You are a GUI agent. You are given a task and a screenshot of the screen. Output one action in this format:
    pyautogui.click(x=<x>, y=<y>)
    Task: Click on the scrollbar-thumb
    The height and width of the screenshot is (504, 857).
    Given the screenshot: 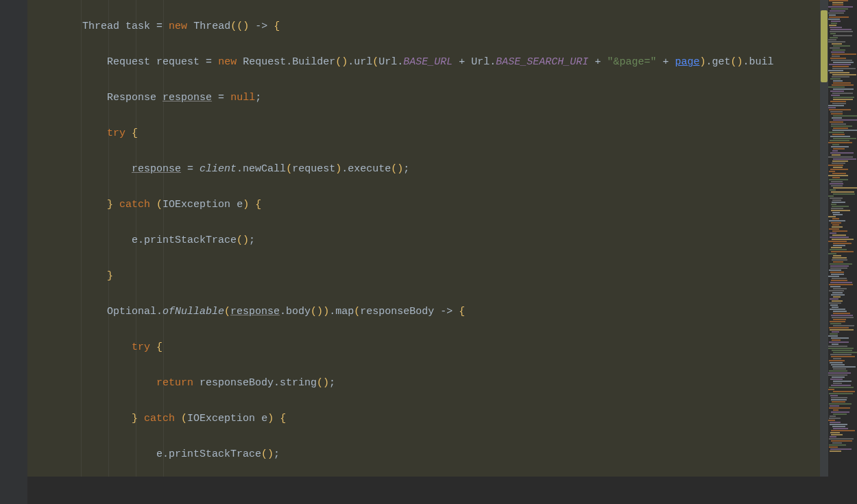 What is the action you would take?
    pyautogui.click(x=824, y=47)
    